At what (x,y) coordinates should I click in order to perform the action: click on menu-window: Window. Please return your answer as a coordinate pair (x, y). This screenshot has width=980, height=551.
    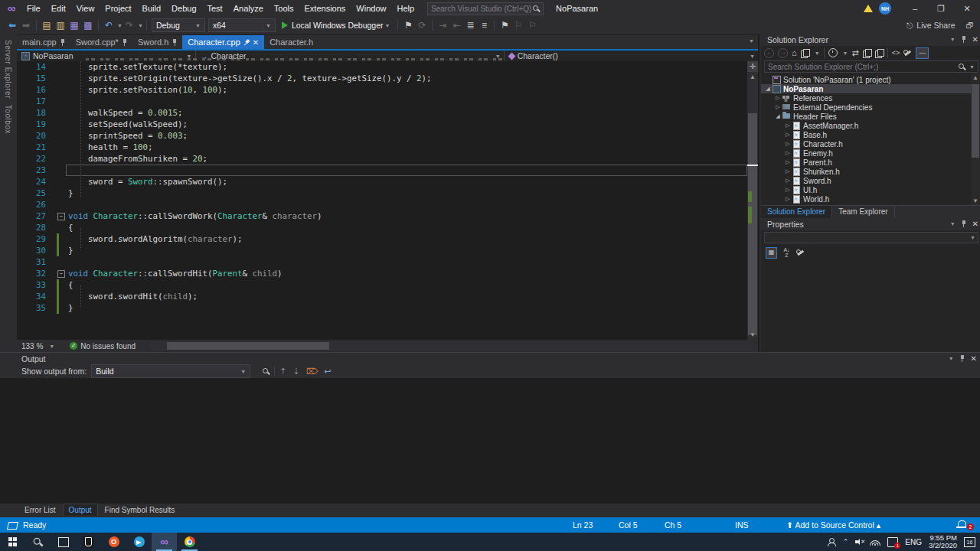
    Looking at the image, I should click on (371, 8).